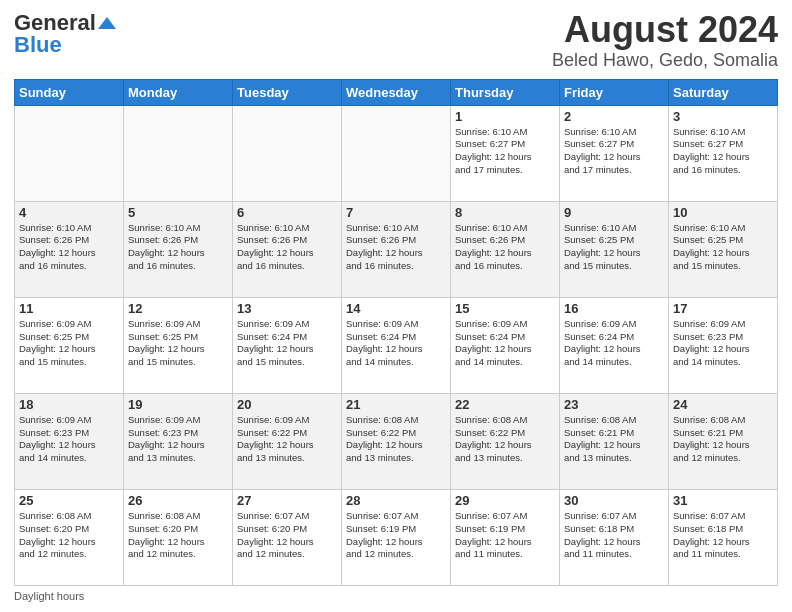  Describe the element at coordinates (506, 537) in the screenshot. I see `calendar-cell: 29Sunrise: 6:07 AM Sunset: 6:19 PM Dayli…` at that location.